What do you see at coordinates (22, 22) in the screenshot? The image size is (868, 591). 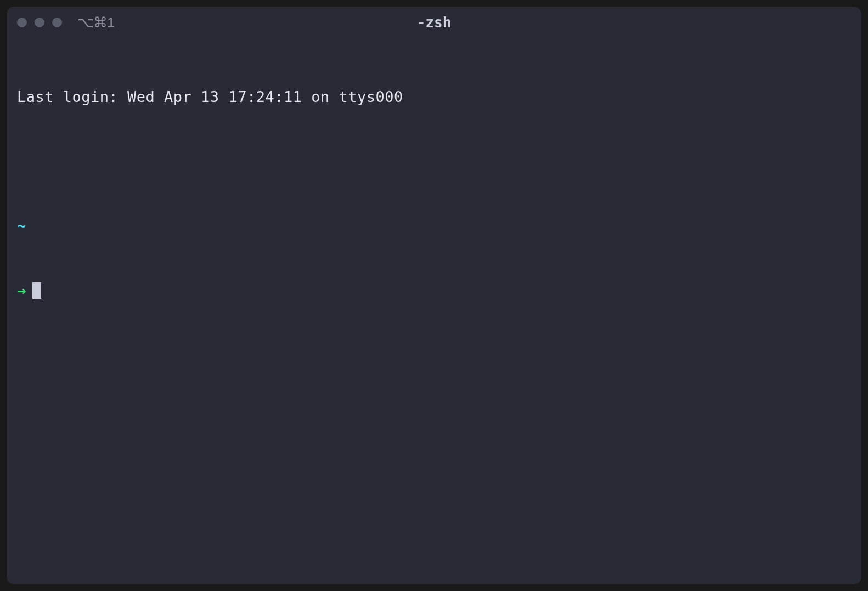 I see `close-button` at bounding box center [22, 22].